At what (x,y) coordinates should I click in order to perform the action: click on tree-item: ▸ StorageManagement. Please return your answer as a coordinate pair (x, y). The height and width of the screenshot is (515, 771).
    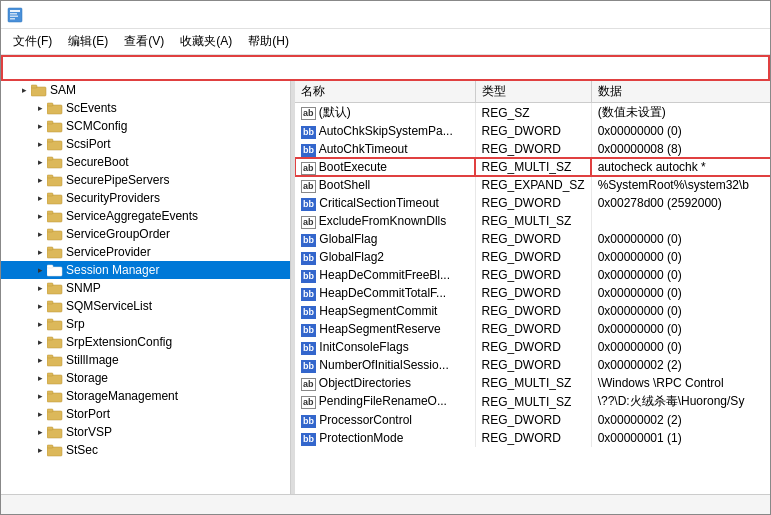
    Looking at the image, I should click on (146, 396).